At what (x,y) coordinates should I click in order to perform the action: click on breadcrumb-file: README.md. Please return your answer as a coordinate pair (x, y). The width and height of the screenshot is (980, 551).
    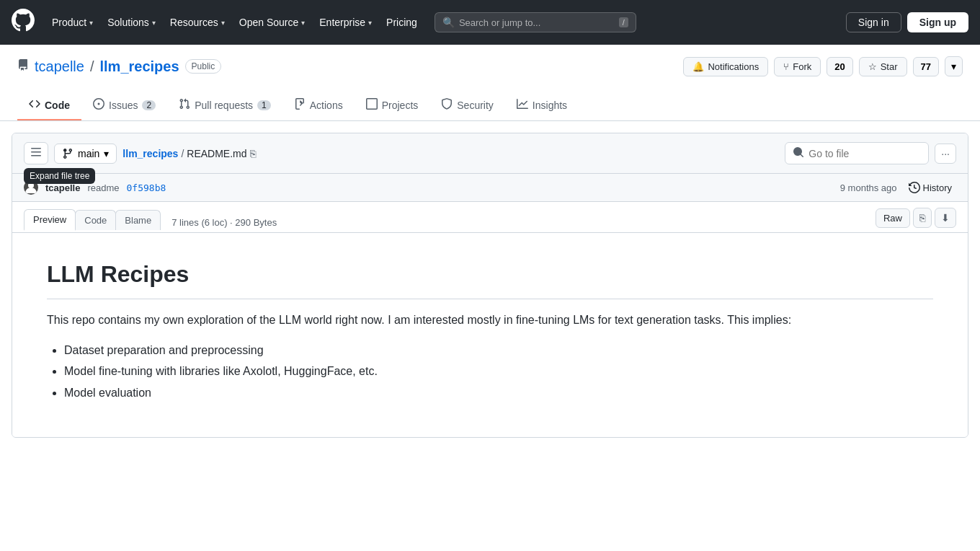
    Looking at the image, I should click on (216, 154).